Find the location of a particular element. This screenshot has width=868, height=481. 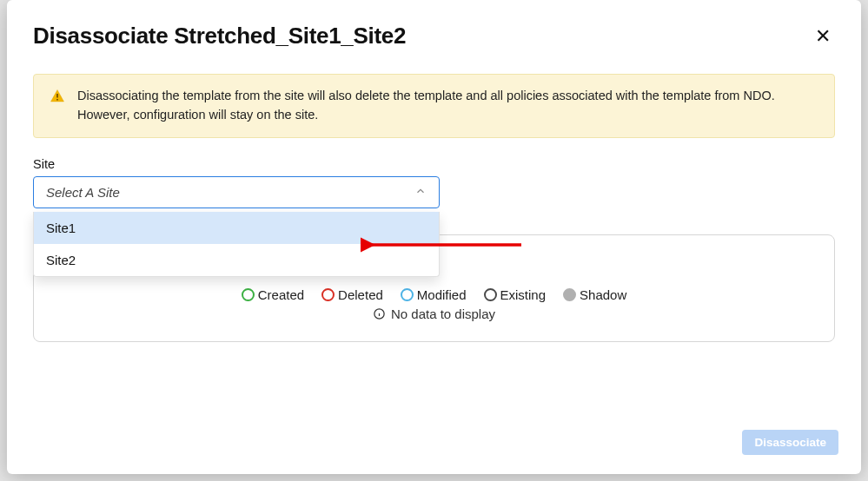

site-select: Select A Site is located at coordinates (236, 193).